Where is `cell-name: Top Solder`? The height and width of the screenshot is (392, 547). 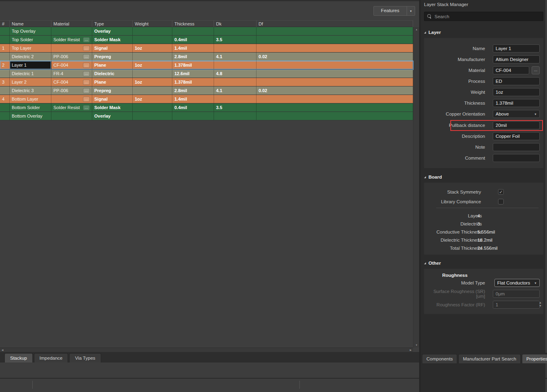 cell-name: Top Solder is located at coordinates (31, 40).